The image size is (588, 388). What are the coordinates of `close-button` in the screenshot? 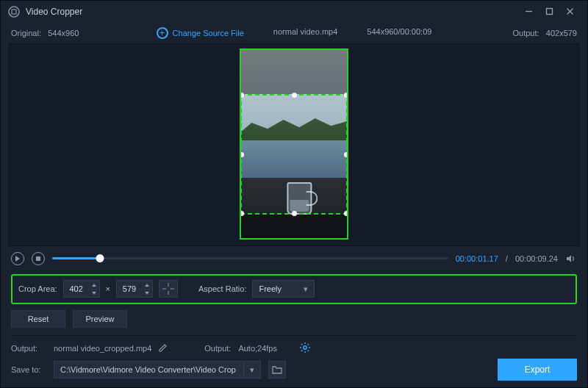 It's located at (570, 12).